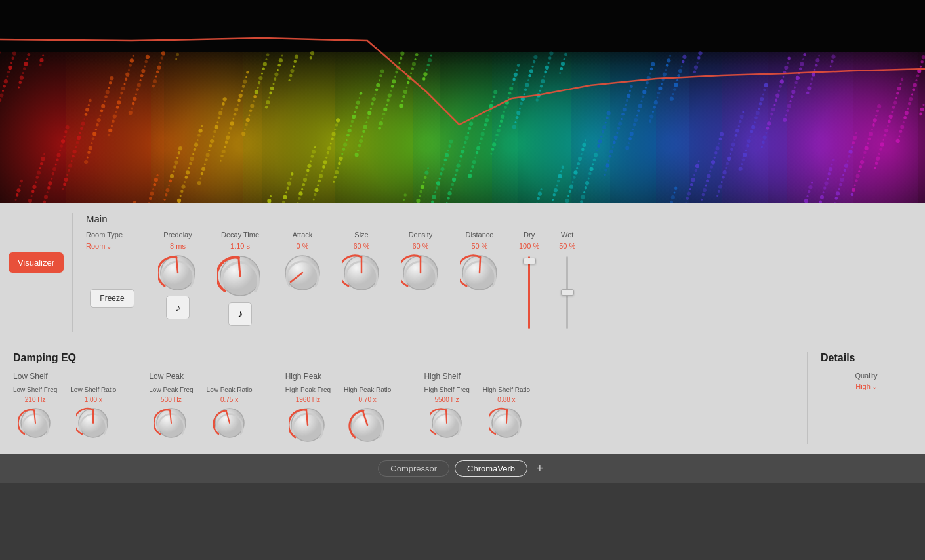 The height and width of the screenshot is (560, 925). I want to click on high-shelf-title: High Shelf, so click(477, 376).